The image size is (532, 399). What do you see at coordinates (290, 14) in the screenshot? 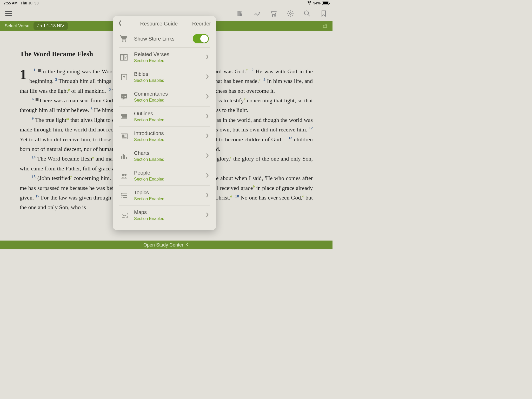
I see `settings-icon` at bounding box center [290, 14].